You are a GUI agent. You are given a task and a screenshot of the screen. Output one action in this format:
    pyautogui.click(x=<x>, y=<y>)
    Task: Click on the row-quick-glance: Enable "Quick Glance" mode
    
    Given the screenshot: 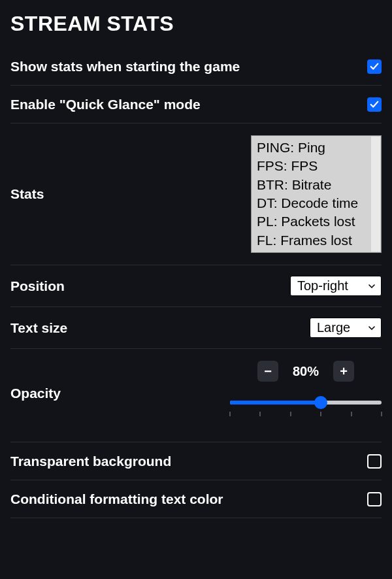 What is the action you would take?
    pyautogui.click(x=196, y=105)
    